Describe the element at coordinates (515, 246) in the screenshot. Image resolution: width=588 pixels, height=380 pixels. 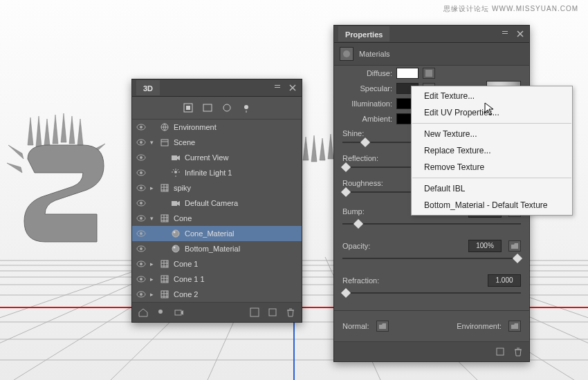
I see `opacity-folder-icon` at that location.